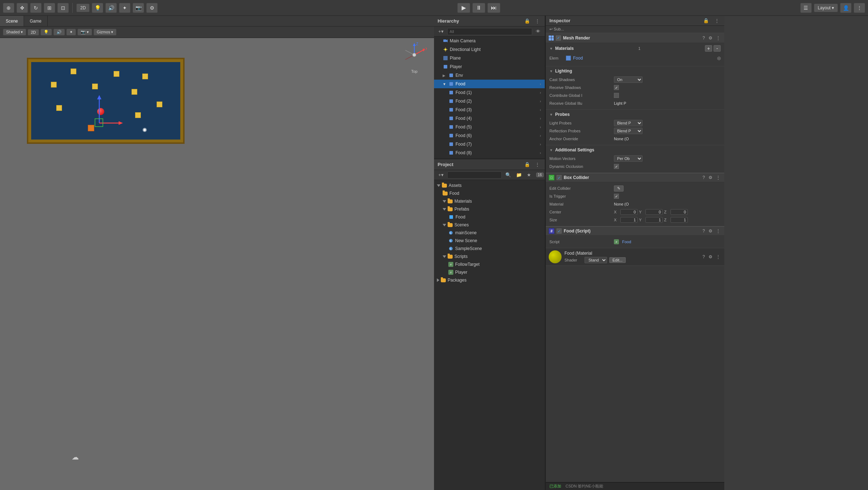  I want to click on materials-plus-btn: +, so click(709, 48).